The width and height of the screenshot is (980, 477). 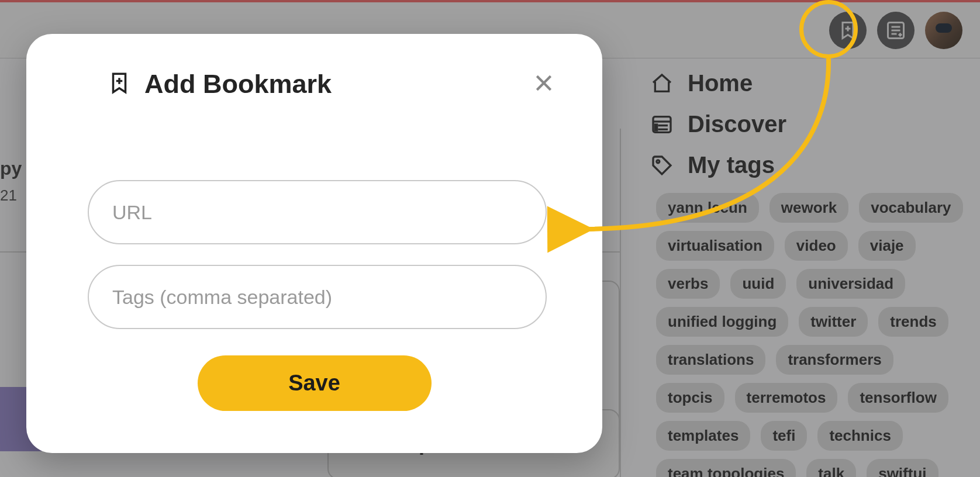 What do you see at coordinates (848, 30) in the screenshot?
I see `add-bookmark-button` at bounding box center [848, 30].